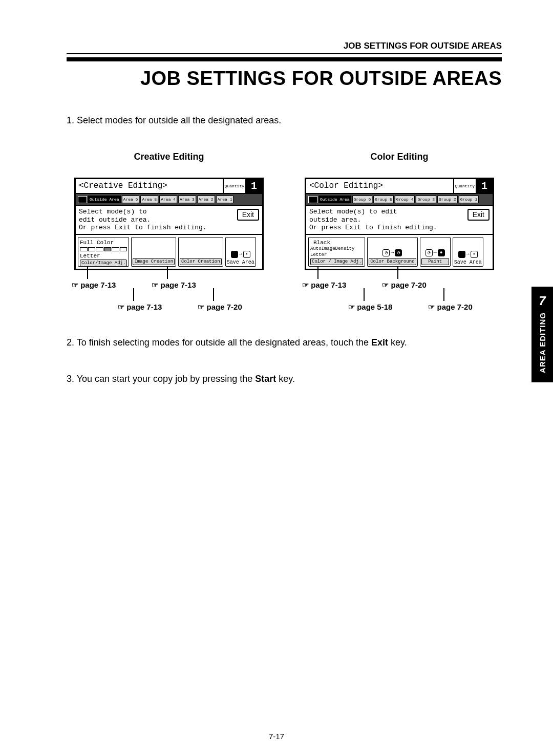 This screenshot has height=756, width=553. What do you see at coordinates (103, 256) in the screenshot?
I see `mode-letter: Letter` at bounding box center [103, 256].